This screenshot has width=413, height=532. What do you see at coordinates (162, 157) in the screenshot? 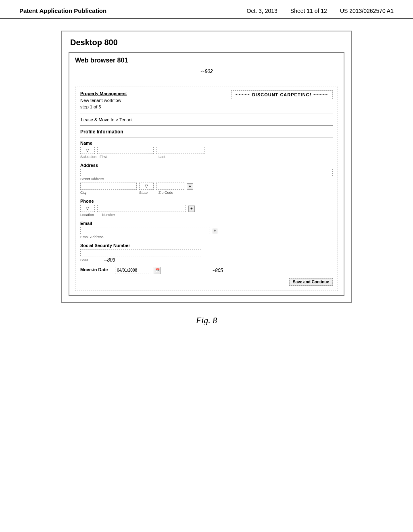
I see `last-sublabel: Last` at bounding box center [162, 157].